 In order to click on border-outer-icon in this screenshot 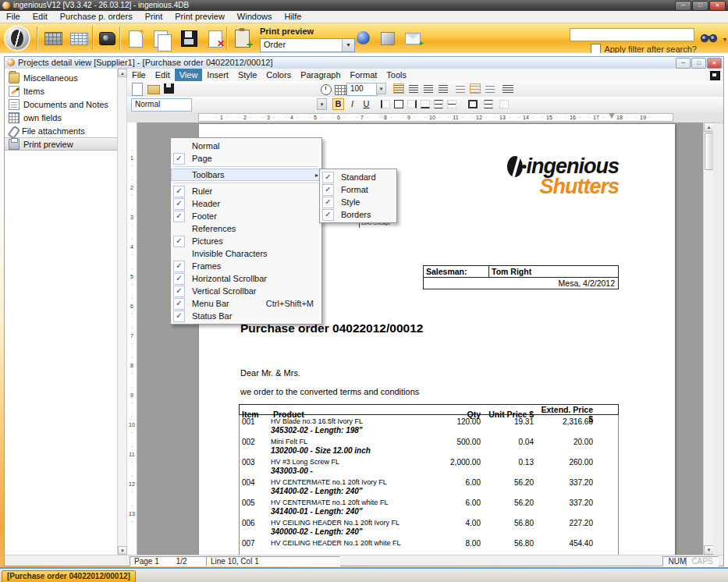, I will do `click(399, 105)`.